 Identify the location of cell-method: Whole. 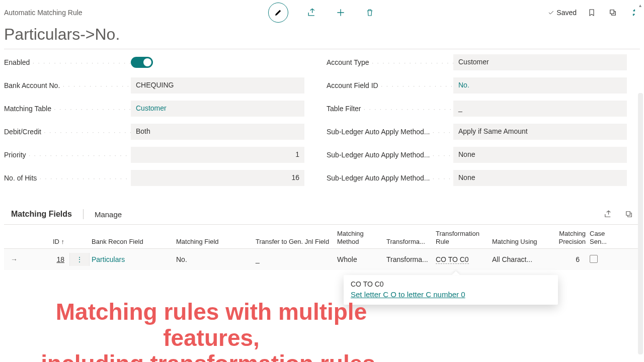
(360, 259).